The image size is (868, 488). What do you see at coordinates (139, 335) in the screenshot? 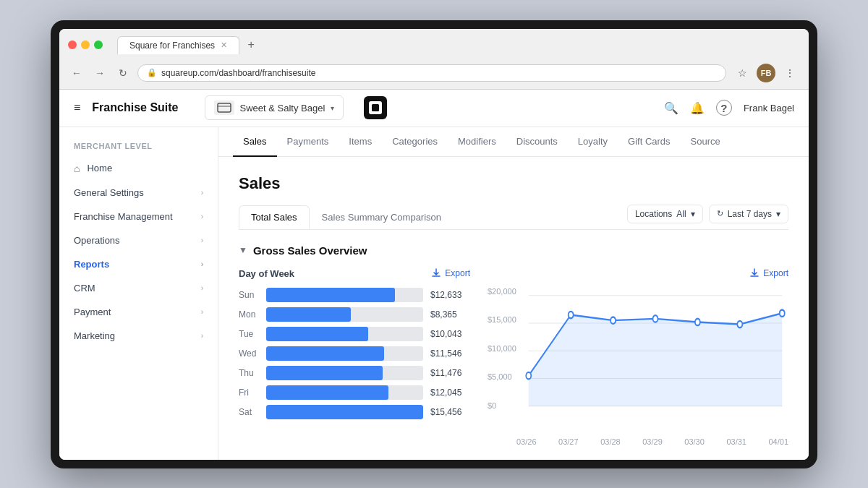
I see `sidebar-item-marketing: Marketing ›` at bounding box center [139, 335].